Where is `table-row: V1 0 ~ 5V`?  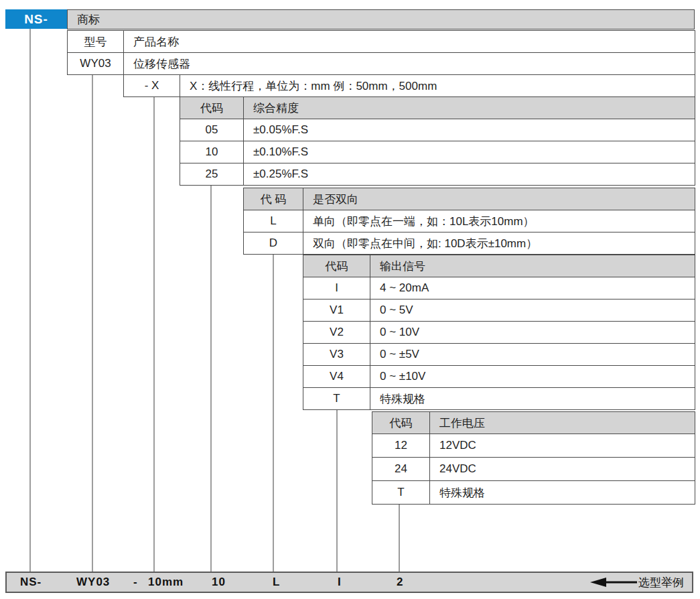
table-row: V1 0 ~ 5V is located at coordinates (500, 311).